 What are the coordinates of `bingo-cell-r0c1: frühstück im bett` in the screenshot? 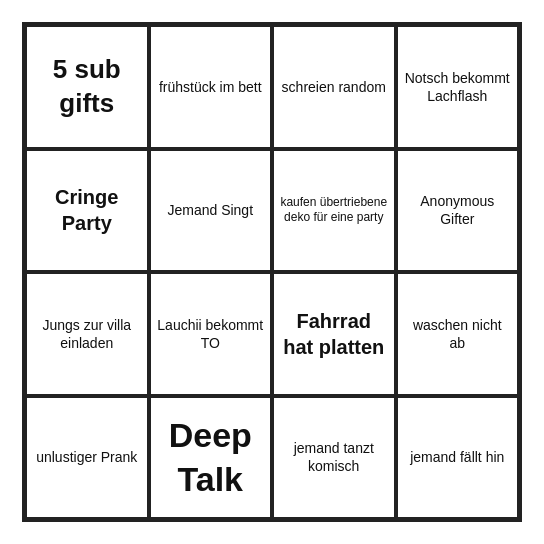 It's located at (211, 87).